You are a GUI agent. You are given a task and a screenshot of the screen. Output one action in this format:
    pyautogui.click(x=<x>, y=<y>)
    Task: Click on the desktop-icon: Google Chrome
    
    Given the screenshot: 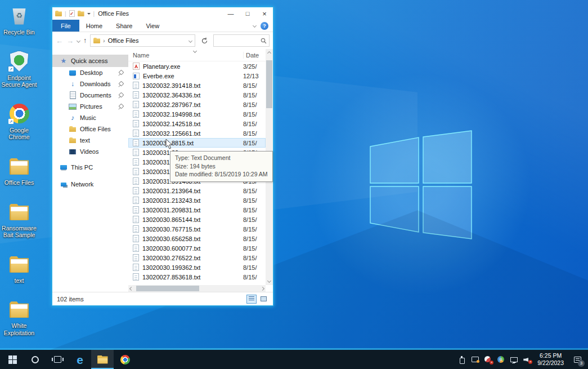 What is the action you would take?
    pyautogui.click(x=19, y=122)
    